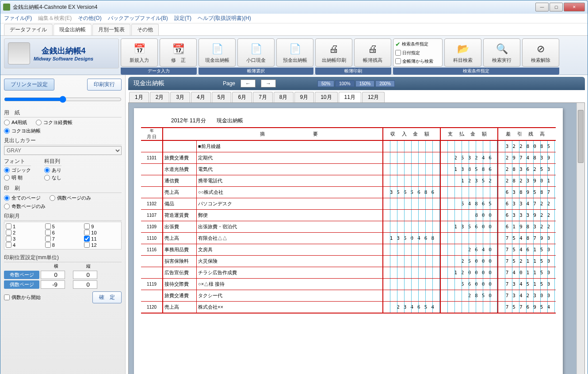 The height and width of the screenshot is (374, 588). Describe the element at coordinates (85, 284) in the screenshot. I see `even-v-input` at that location.